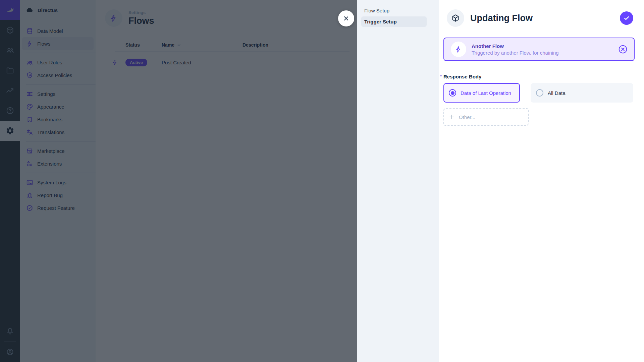  What do you see at coordinates (627, 18) in the screenshot?
I see `check-icon` at bounding box center [627, 18].